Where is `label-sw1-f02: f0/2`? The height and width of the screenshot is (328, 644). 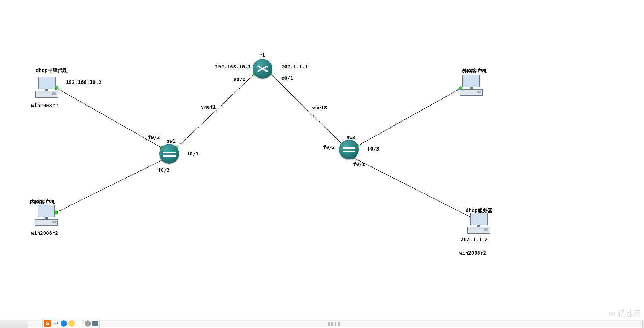
label-sw1-f02: f0/2 is located at coordinates (154, 137).